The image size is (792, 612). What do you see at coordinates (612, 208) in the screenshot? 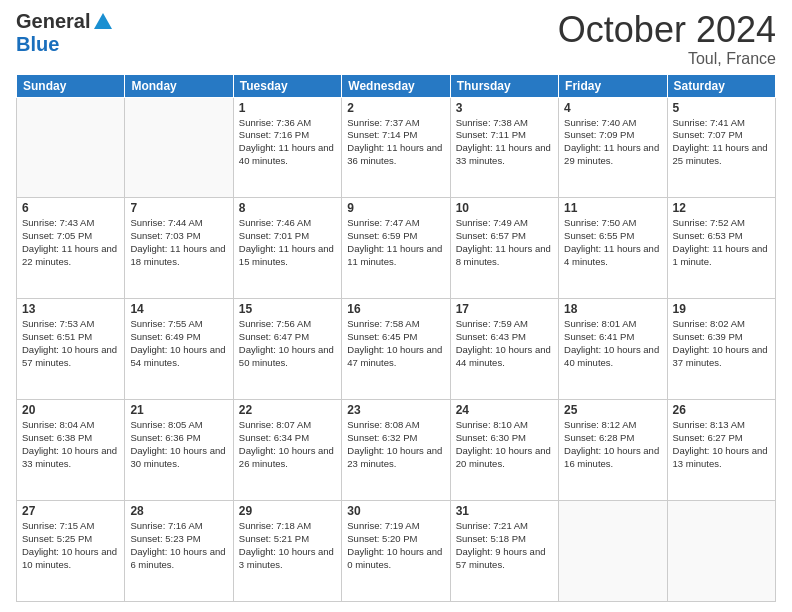
I see `day-number: 11` at bounding box center [612, 208].